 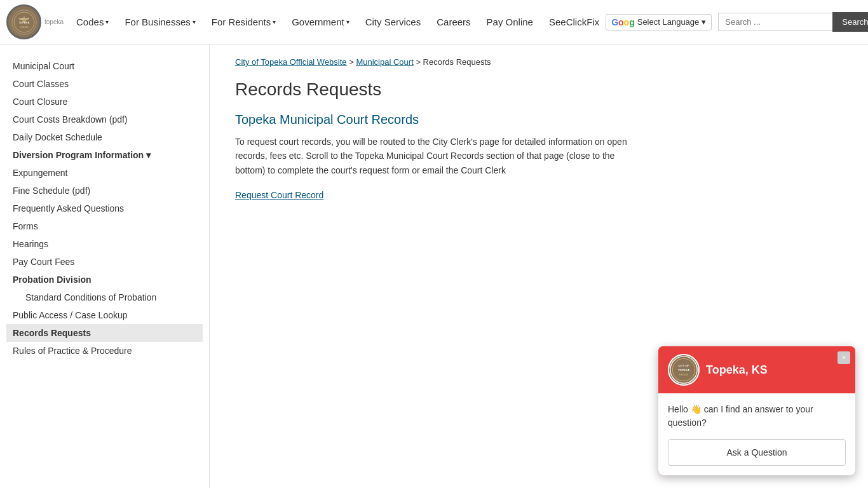 What do you see at coordinates (104, 84) in the screenshot?
I see `sidebar-item-court-classes: Court Classes` at bounding box center [104, 84].